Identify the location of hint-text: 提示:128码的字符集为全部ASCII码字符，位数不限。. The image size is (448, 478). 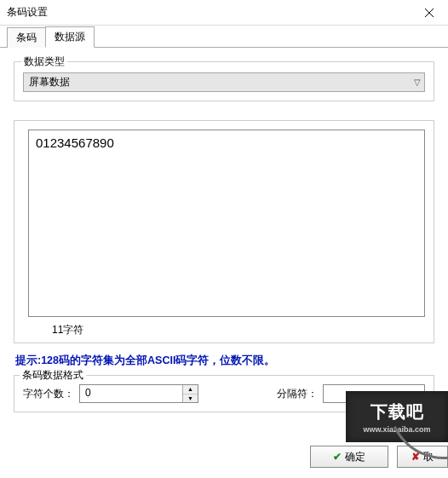
(224, 361).